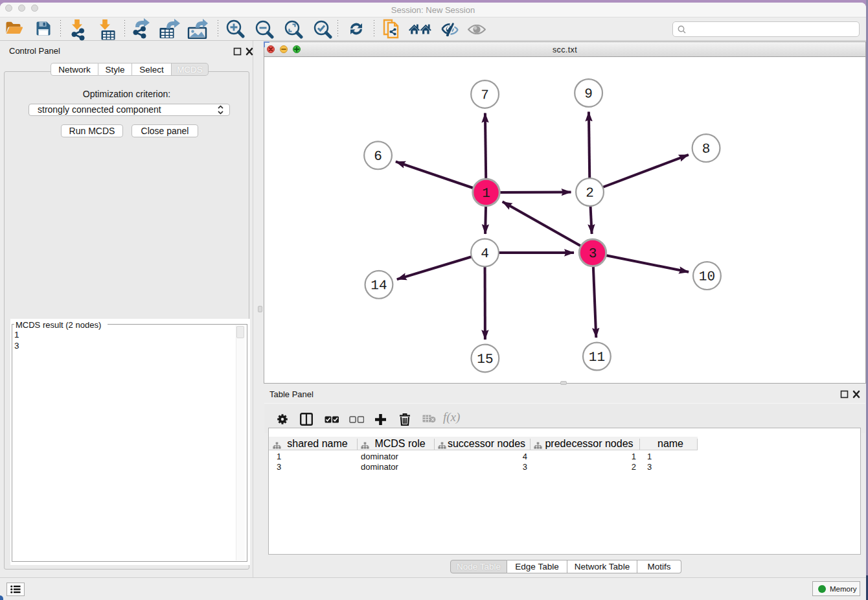 The width and height of the screenshot is (868, 600). Describe the element at coordinates (485, 360) in the screenshot. I see `svg-text: 15` at that location.